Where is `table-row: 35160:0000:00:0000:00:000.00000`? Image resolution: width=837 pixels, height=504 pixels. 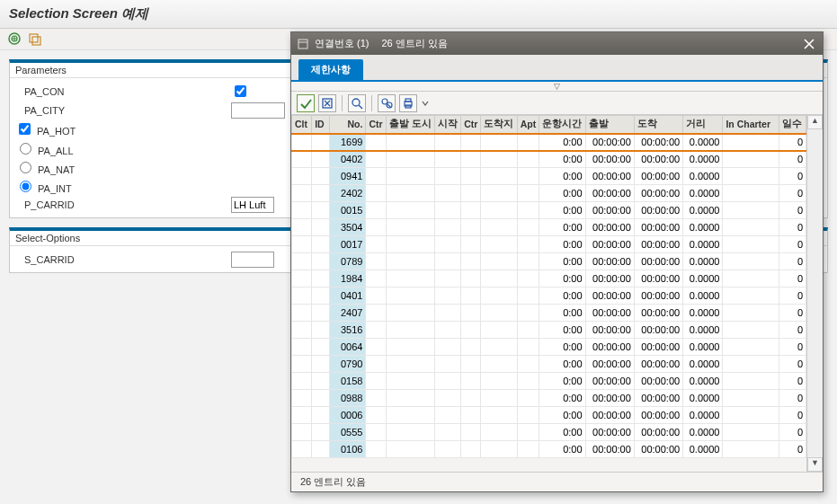
table-row: 35160:0000:00:0000:00:000.00000 is located at coordinates (549, 331).